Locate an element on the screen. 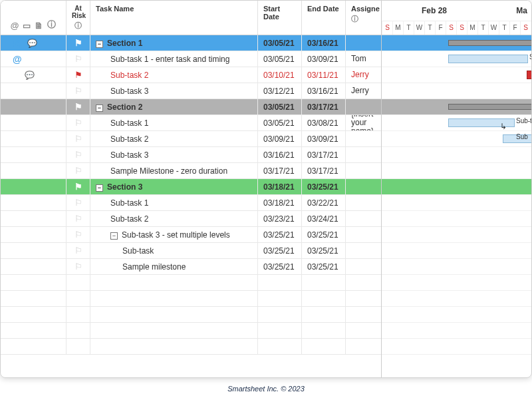 The width and height of the screenshot is (532, 400). task-row: ⚐Sub-task 203/09/2103/09/21 is located at coordinates (191, 139).